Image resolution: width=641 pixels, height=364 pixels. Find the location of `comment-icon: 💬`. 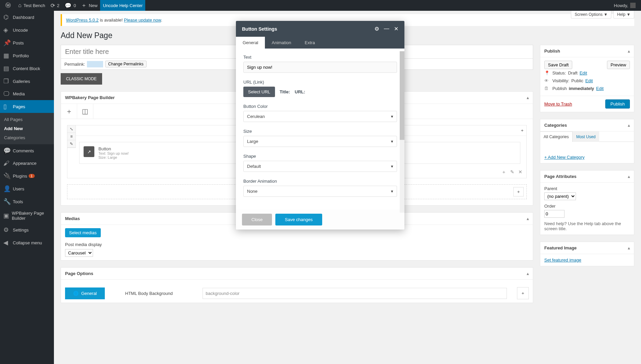

comment-icon: 💬 is located at coordinates (68, 5).